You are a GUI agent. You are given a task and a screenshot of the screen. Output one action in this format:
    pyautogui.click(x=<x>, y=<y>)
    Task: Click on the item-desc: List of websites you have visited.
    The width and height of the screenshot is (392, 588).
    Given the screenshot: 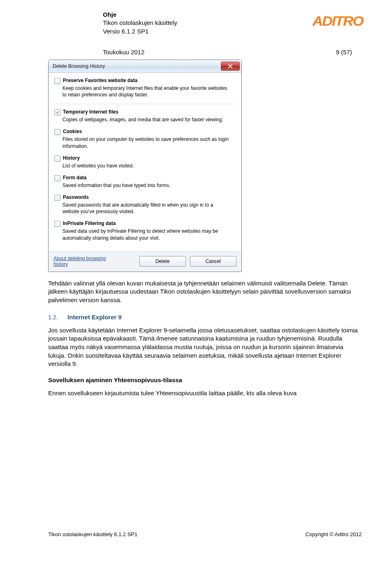 What is the action you would take?
    pyautogui.click(x=146, y=166)
    